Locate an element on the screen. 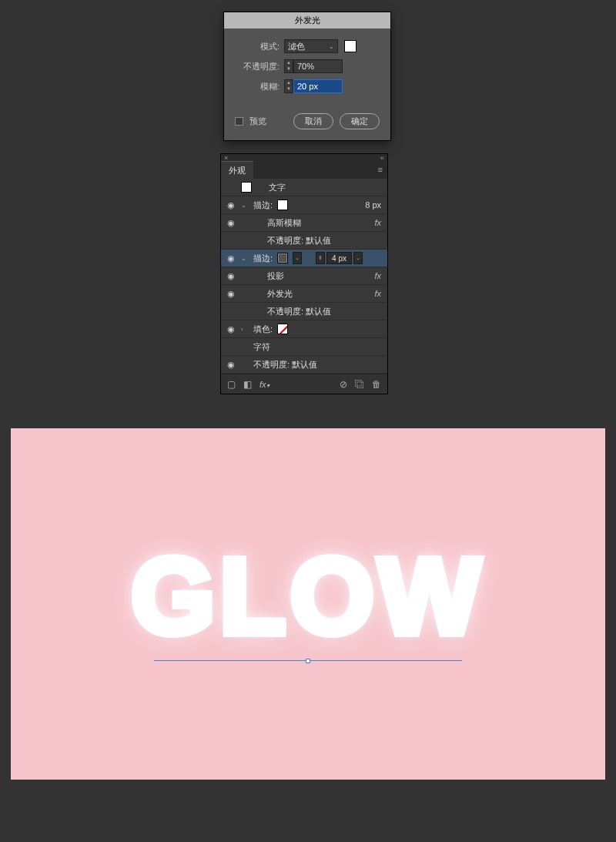  duplicate-icon: ⿻ is located at coordinates (360, 384).